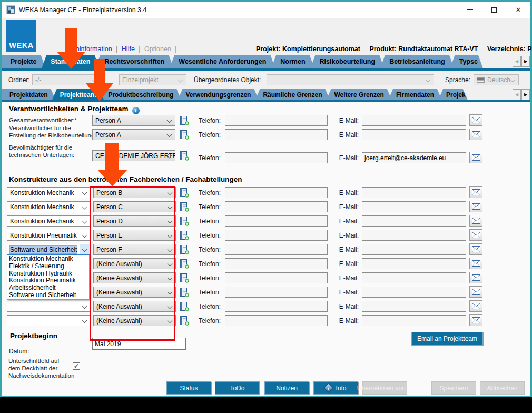 This screenshot has width=532, height=413. Describe the element at coordinates (134, 61) in the screenshot. I see `tab-rechtsvorschriften: Rechtsvorschriften` at that location.